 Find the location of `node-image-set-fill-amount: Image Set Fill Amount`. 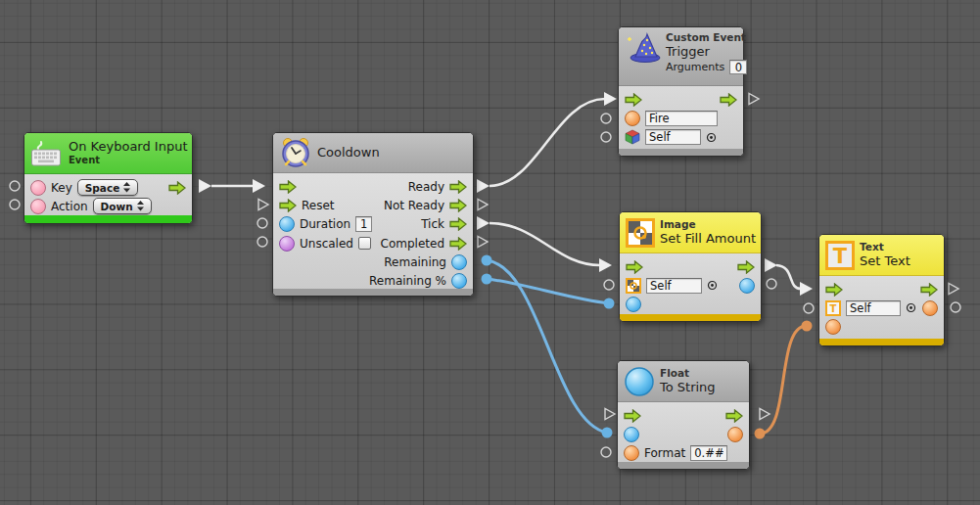

node-image-set-fill-amount: Image Set Fill Amount is located at coordinates (690, 266).